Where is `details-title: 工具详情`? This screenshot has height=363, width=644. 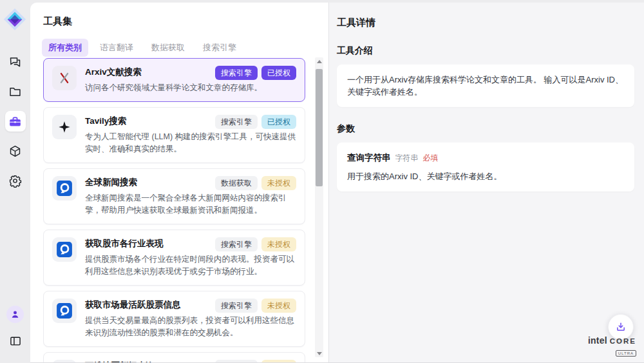
details-title: 工具详情 is located at coordinates (486, 23).